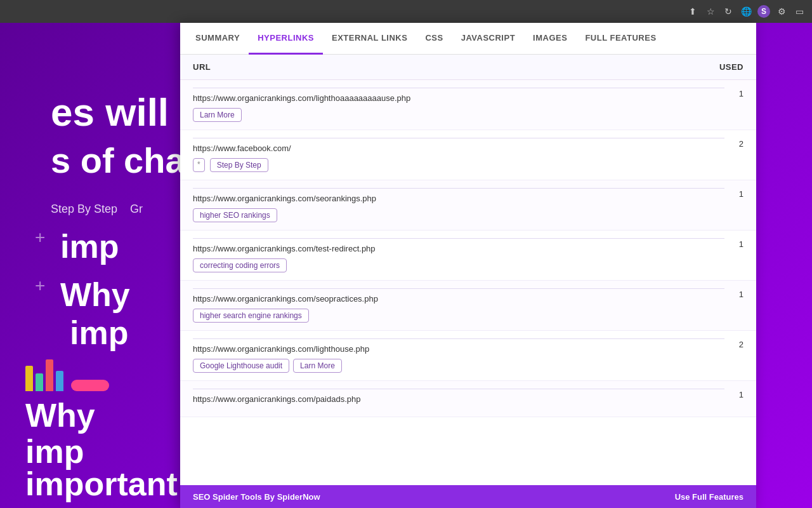 This screenshot has width=812, height=508. Describe the element at coordinates (459, 399) in the screenshot. I see `row-url-7: https://www.organicrankings.com/paidads.…` at that location.